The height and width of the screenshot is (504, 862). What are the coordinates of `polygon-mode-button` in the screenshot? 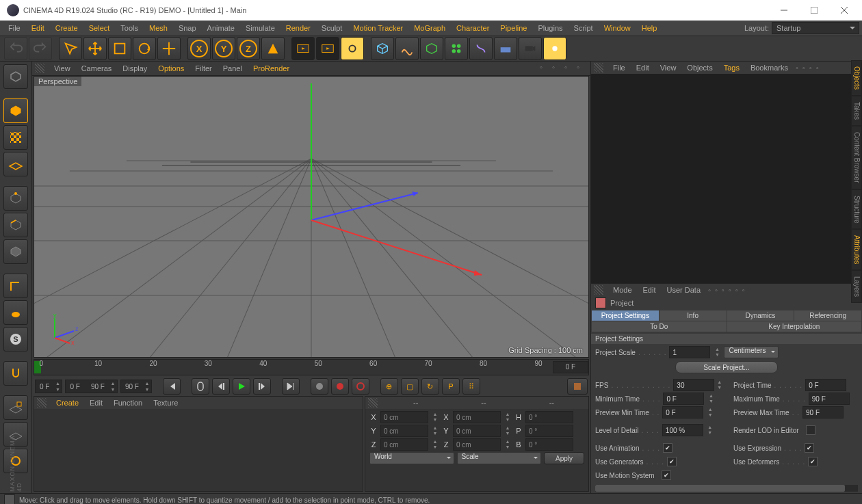 It's located at (16, 252).